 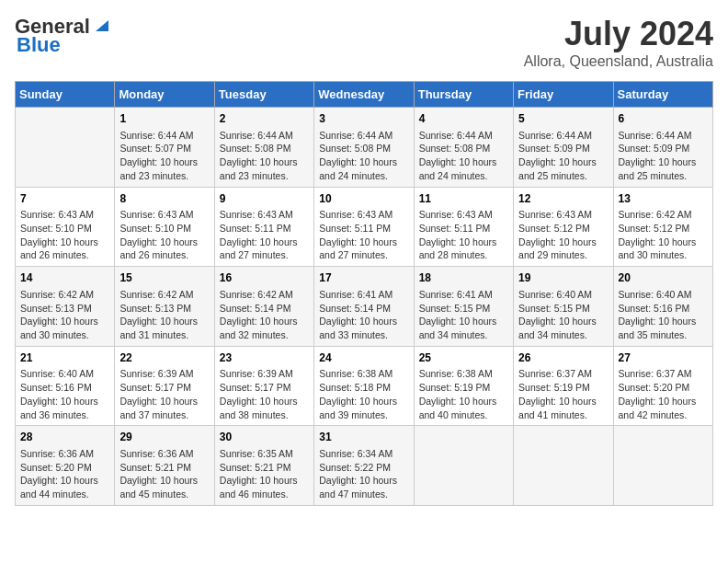 I want to click on page-header: General Blue July 2024 Allora, Queenslan…, so click(x=364, y=42).